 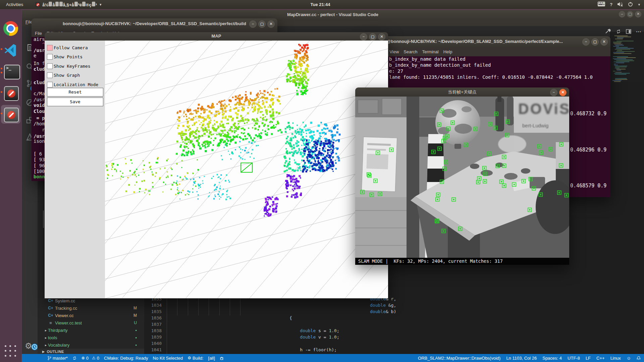 What do you see at coordinates (39, 39) in the screenshot?
I see `terminal-text-line: airs` at bounding box center [39, 39].